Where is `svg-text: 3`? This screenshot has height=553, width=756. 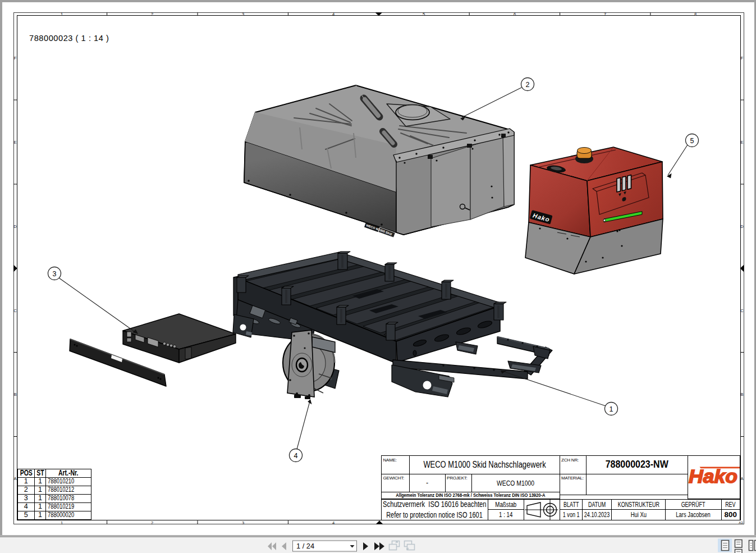 svg-text: 3 is located at coordinates (55, 274).